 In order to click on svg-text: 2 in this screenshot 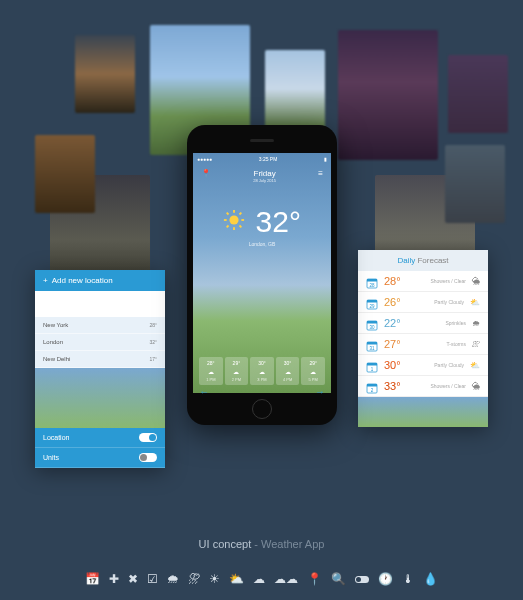, I will do `click(372, 390)`.